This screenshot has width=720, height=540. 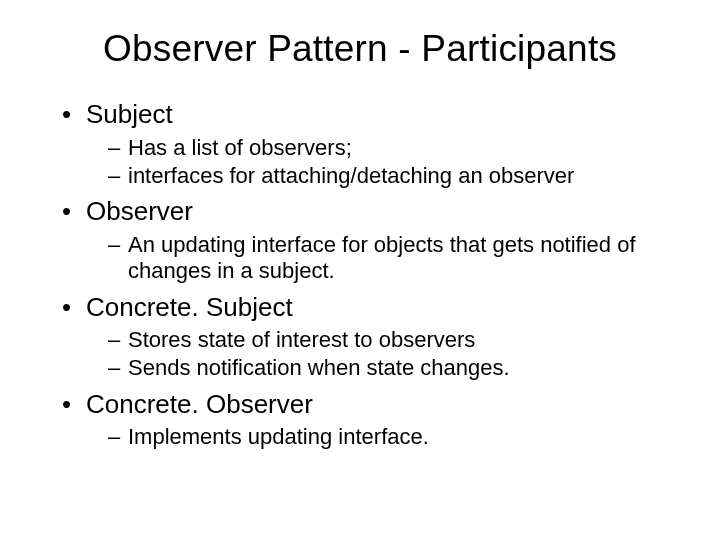 I want to click on bullet-item: Observer An updating interface for objec…, so click(x=371, y=240).